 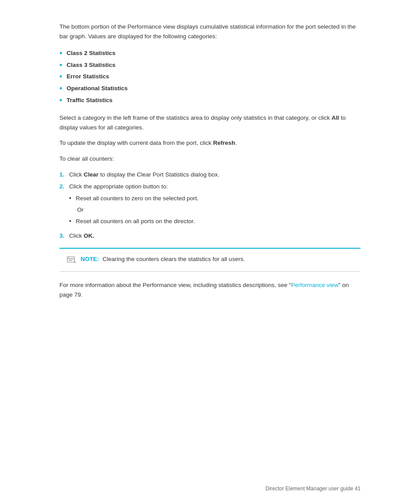 I want to click on step1-suffix: to display the Clear Port Statistics dia…, so click(x=159, y=174).